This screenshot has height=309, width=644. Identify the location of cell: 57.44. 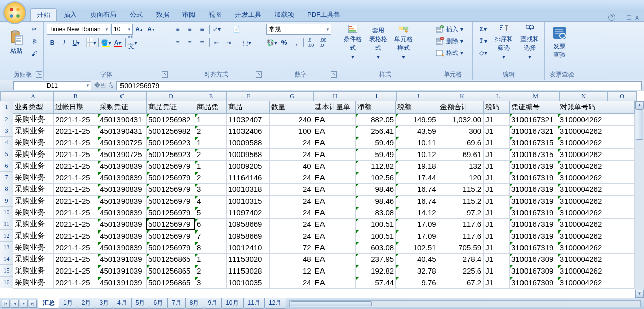
(376, 283).